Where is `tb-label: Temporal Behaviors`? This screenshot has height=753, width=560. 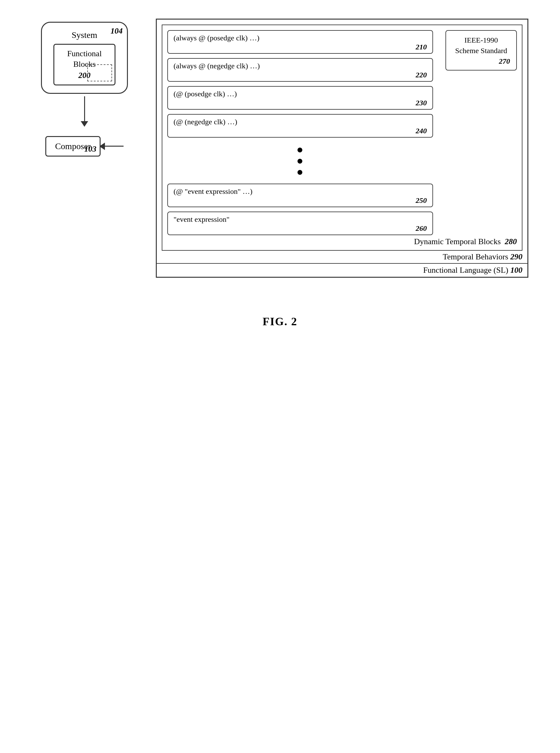 tb-label: Temporal Behaviors is located at coordinates (475, 257).